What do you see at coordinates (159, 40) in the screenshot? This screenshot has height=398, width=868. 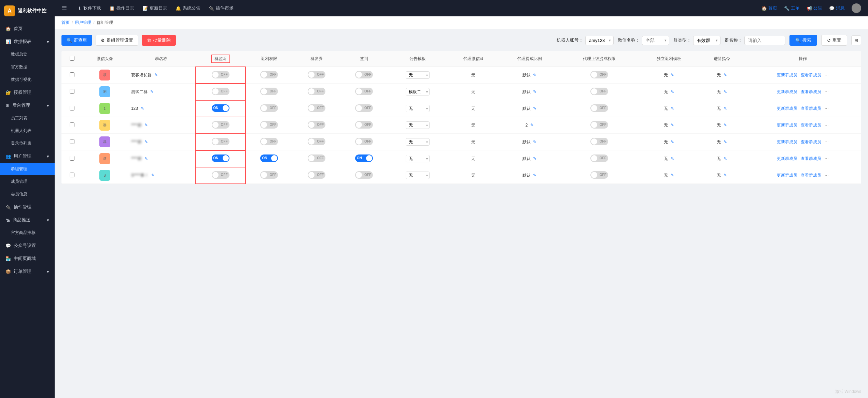 I see `btn-batch-delete: 🗑 批量删除` at bounding box center [159, 40].